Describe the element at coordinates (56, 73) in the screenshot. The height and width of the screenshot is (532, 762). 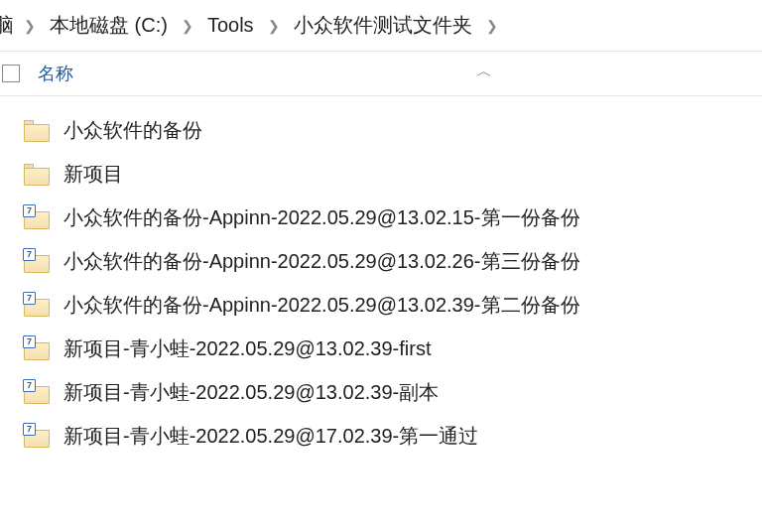
I see `column-header-name: 名称` at that location.